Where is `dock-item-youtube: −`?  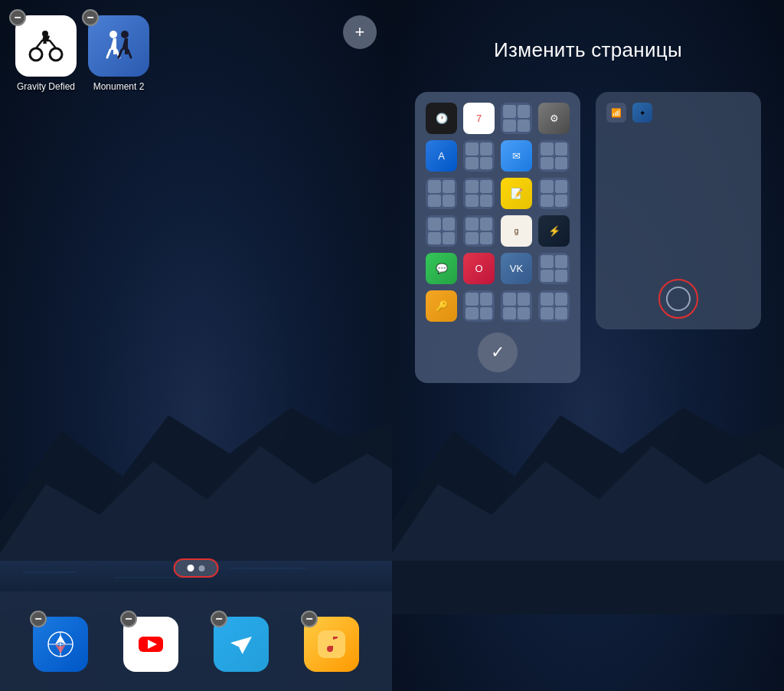 dock-item-youtube: − is located at coordinates (151, 644).